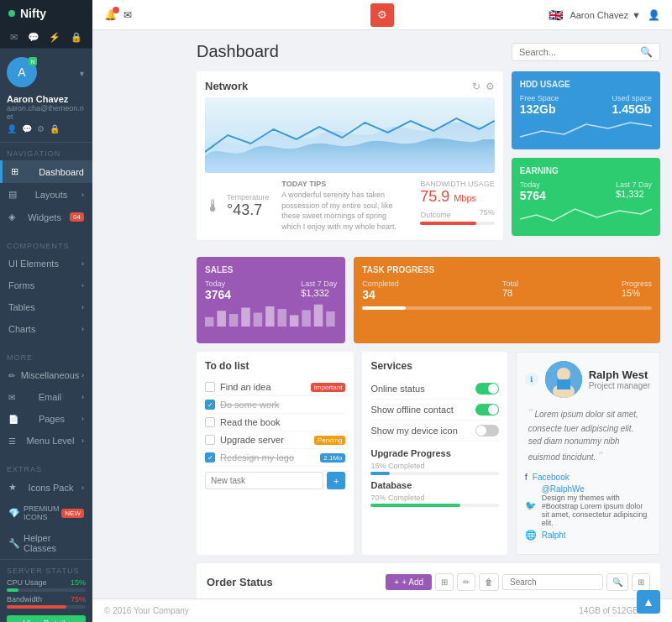  What do you see at coordinates (264, 480) in the screenshot?
I see `new-task-input` at bounding box center [264, 480].